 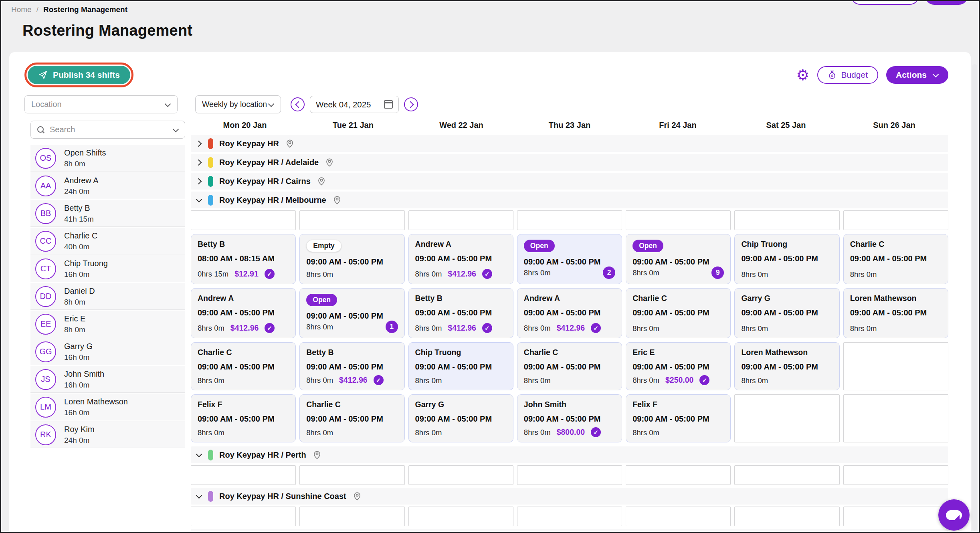 What do you see at coordinates (84, 385) in the screenshot?
I see `person-hours: 16h 0m` at bounding box center [84, 385].